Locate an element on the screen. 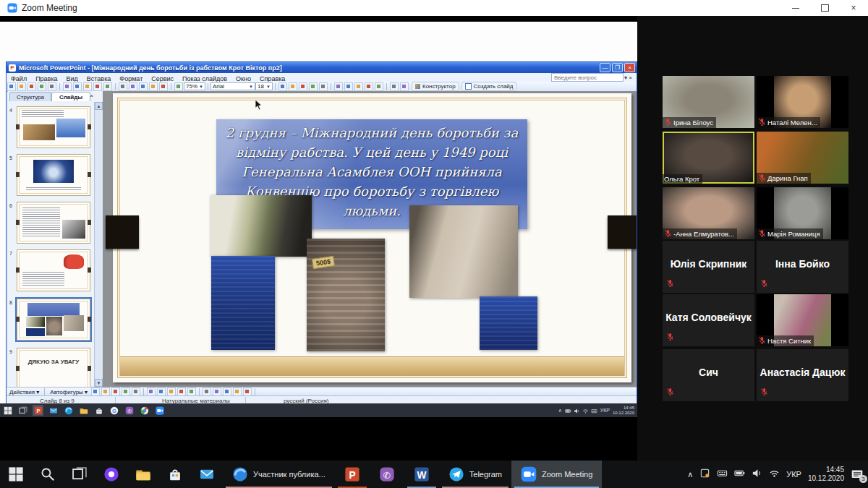 The height and width of the screenshot is (488, 868). participant-tile: Юлія Скрипник is located at coordinates (709, 267).